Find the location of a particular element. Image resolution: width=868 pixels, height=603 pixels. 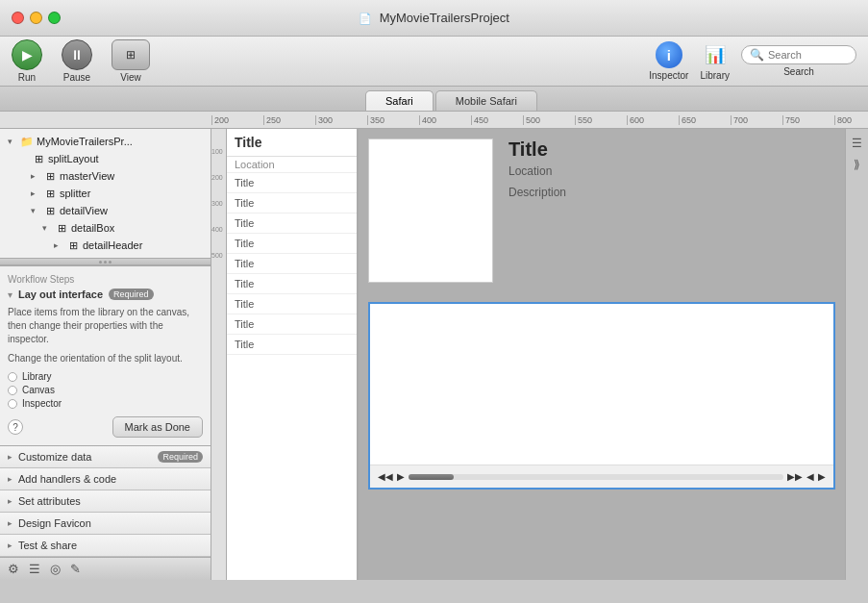

radio-item-canvas: Canvas is located at coordinates (106, 390).